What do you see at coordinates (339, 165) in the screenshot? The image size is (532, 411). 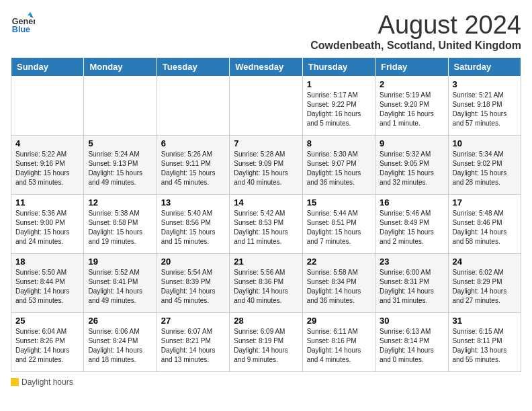 I see `calendar-cell: 8Sunrise: 5:30 AM Sunset: 9:07 PM Daylig…` at bounding box center [339, 165].